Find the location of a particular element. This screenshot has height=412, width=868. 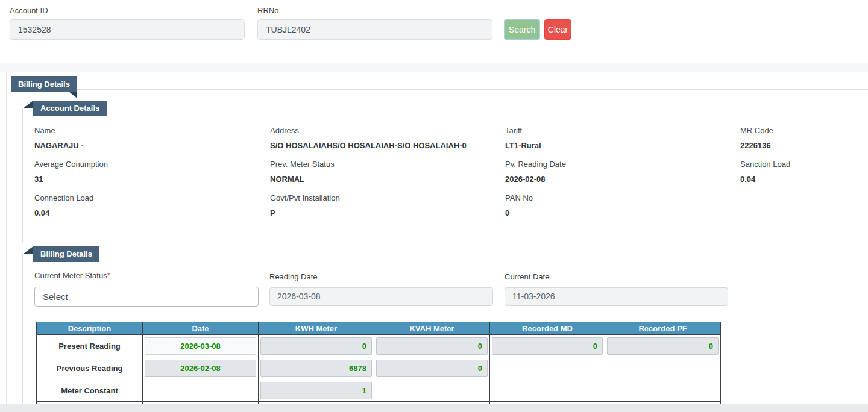

present-kvah-input: 0 is located at coordinates (432, 346).